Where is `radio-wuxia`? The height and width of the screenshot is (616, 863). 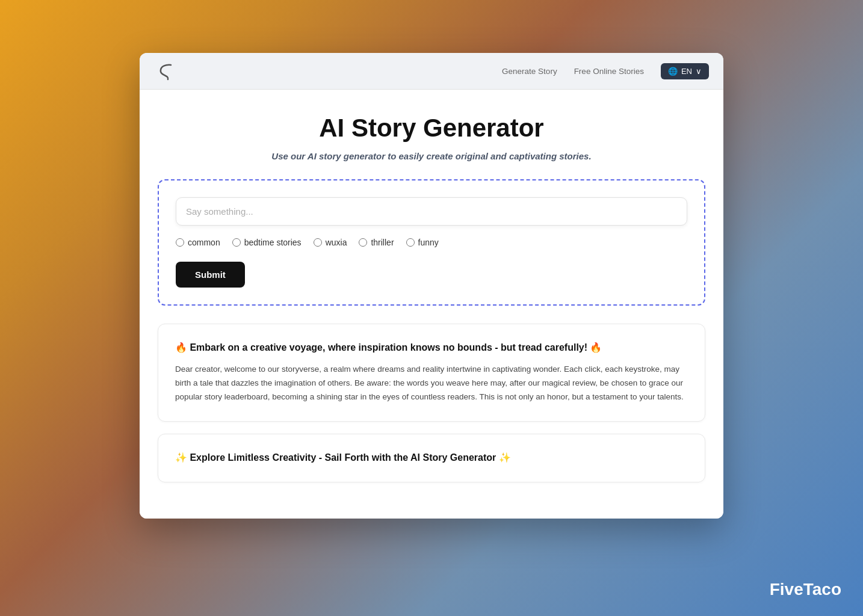 radio-wuxia is located at coordinates (318, 242).